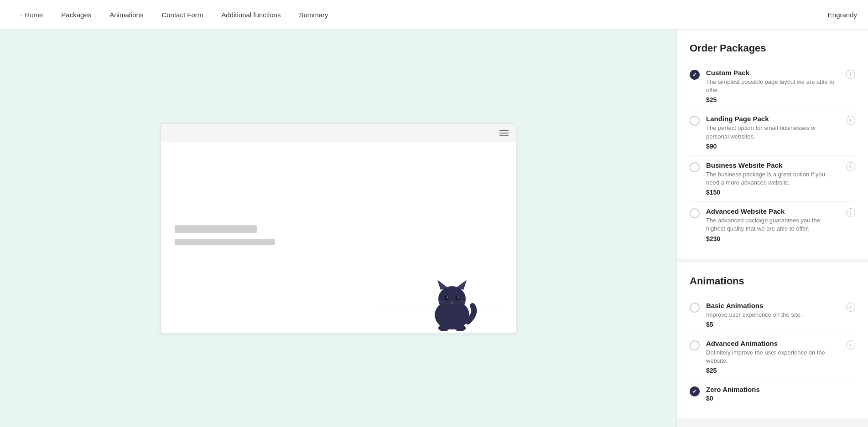 This screenshot has width=868, height=427. I want to click on nav-home-label: Home, so click(34, 15).